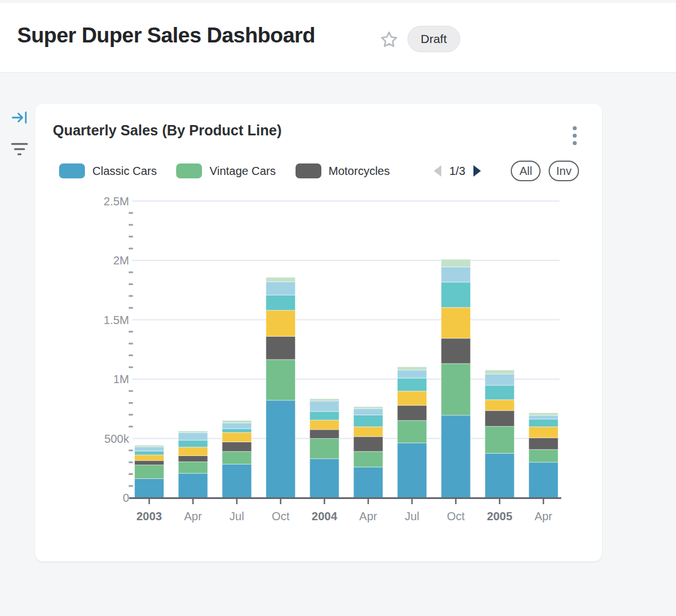 This screenshot has height=616, width=676. Describe the element at coordinates (108, 171) in the screenshot. I see `legend-item-classic-cars: Classic Cars` at that location.